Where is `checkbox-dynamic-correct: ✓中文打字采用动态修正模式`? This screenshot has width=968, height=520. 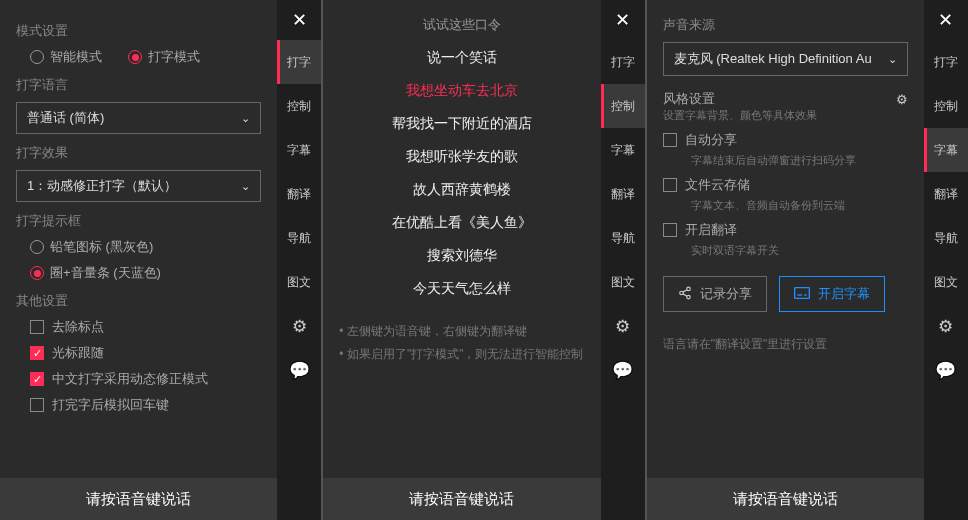 checkbox-dynamic-correct: ✓中文打字采用动态修正模式 is located at coordinates (138, 379).